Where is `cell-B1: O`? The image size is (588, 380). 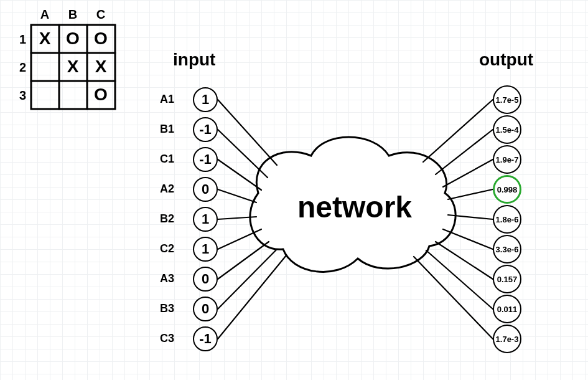
cell-B1: O is located at coordinates (73, 39).